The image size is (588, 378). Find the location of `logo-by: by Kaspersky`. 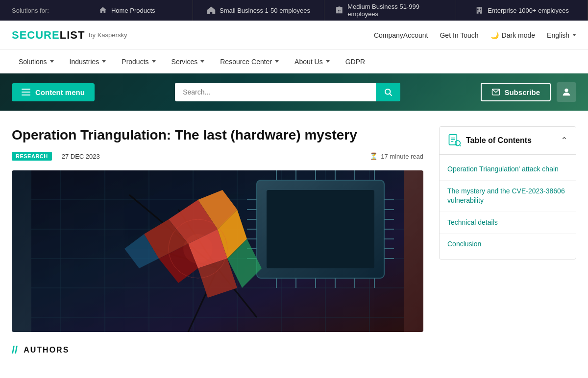

logo-by: by Kaspersky is located at coordinates (108, 35).